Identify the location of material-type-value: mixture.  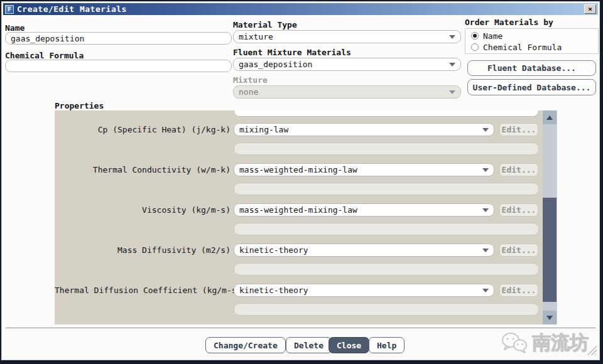
(256, 36).